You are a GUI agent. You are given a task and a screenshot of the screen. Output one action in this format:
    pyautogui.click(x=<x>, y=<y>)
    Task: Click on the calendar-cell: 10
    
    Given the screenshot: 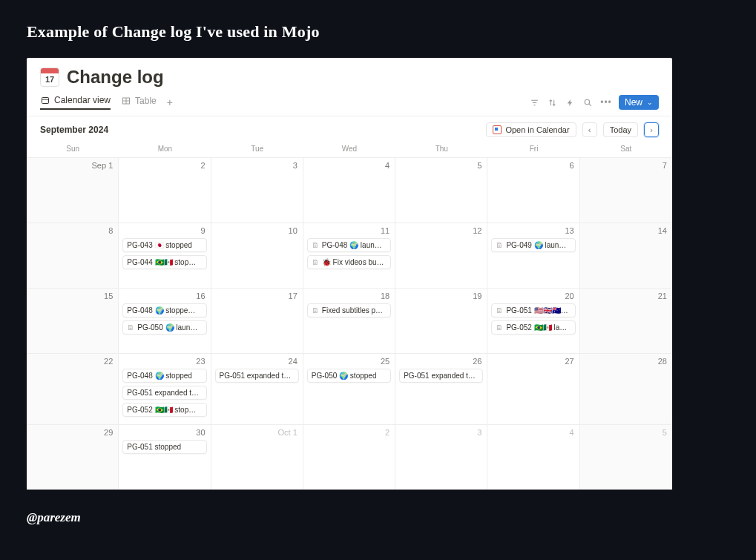 What is the action you would take?
    pyautogui.click(x=257, y=255)
    